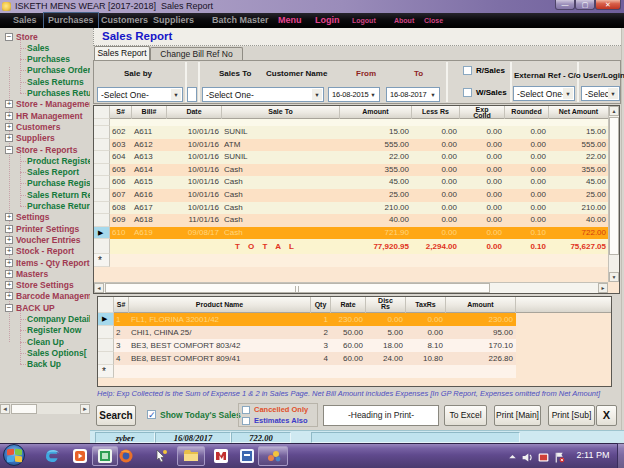 This screenshot has width=624, height=468. What do you see at coordinates (274, 456) in the screenshot?
I see `current-app-icon` at bounding box center [274, 456].